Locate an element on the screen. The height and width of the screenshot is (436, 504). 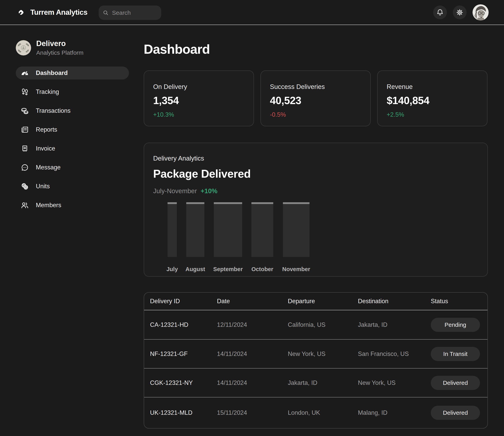
sidebar-item-label: Units is located at coordinates (43, 186).